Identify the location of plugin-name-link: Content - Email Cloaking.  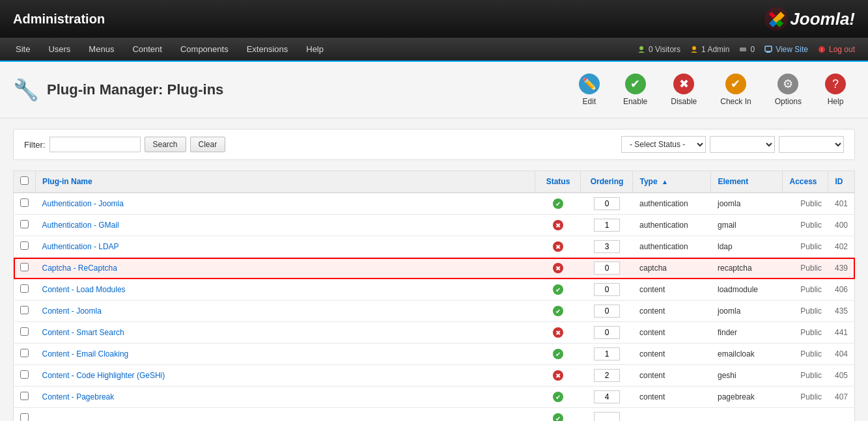
(86, 354).